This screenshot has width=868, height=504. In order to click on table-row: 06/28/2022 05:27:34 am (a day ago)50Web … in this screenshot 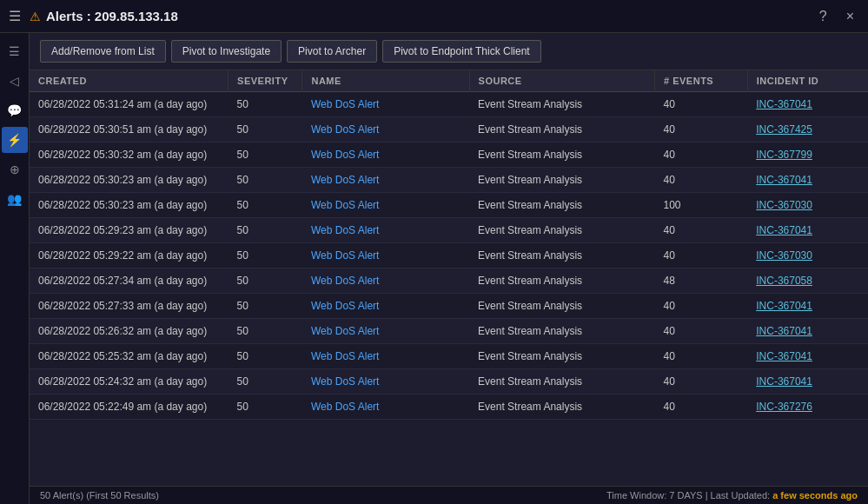, I will do `click(448, 282)`.